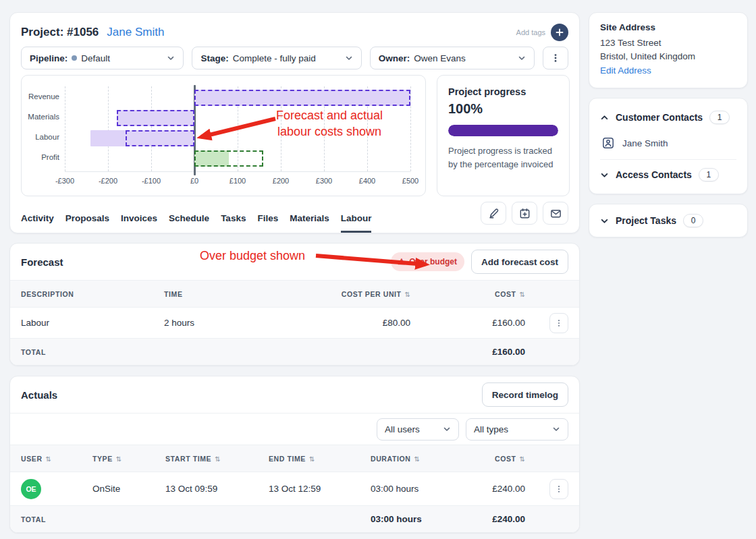 This screenshot has width=756, height=539. What do you see at coordinates (645, 143) in the screenshot?
I see `contact-name: Jane Smith` at bounding box center [645, 143].